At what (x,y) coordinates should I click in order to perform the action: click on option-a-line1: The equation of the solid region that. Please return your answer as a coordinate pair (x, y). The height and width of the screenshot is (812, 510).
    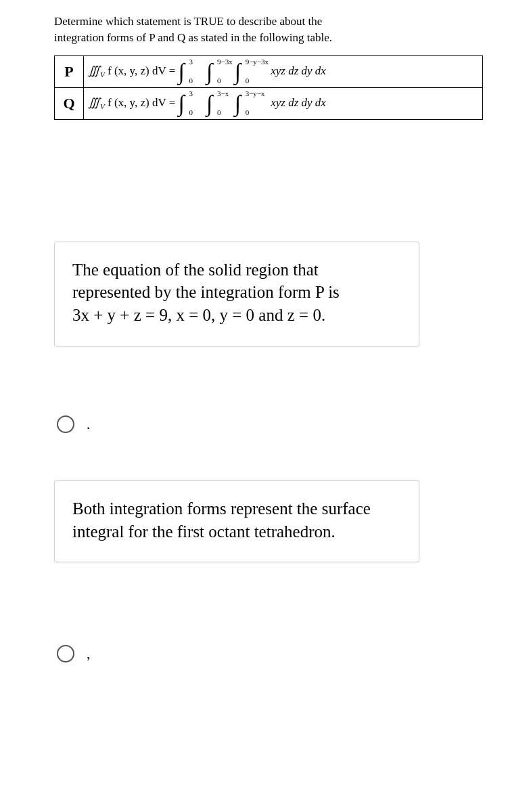
    Looking at the image, I should click on (195, 269).